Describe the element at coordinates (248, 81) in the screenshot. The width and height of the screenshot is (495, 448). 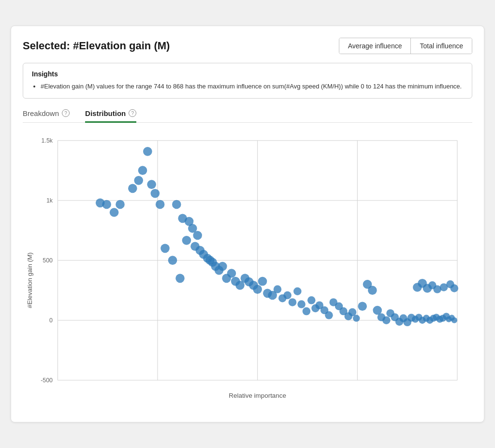
I see `insights-box: Insights #Elevation gain (M) values for …` at that location.